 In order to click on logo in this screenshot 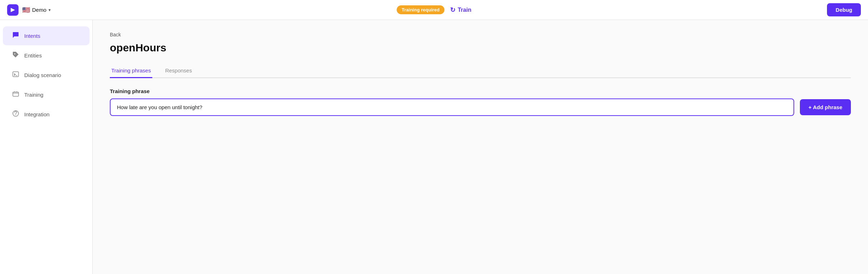, I will do `click(13, 10)`.